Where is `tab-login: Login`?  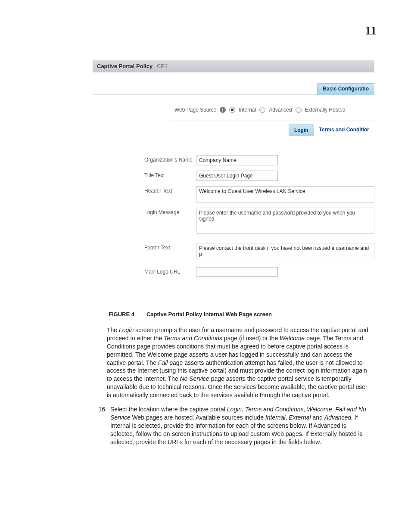 tab-login: Login is located at coordinates (302, 130).